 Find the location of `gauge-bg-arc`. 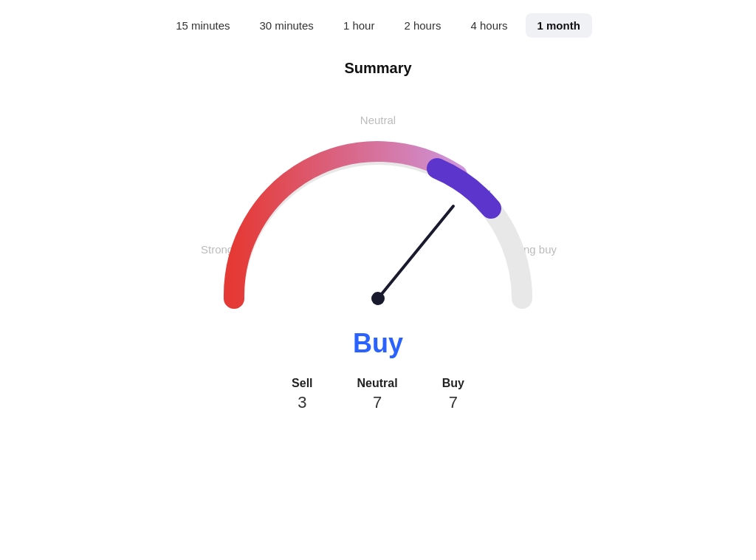

gauge-bg-arc is located at coordinates (378, 226).